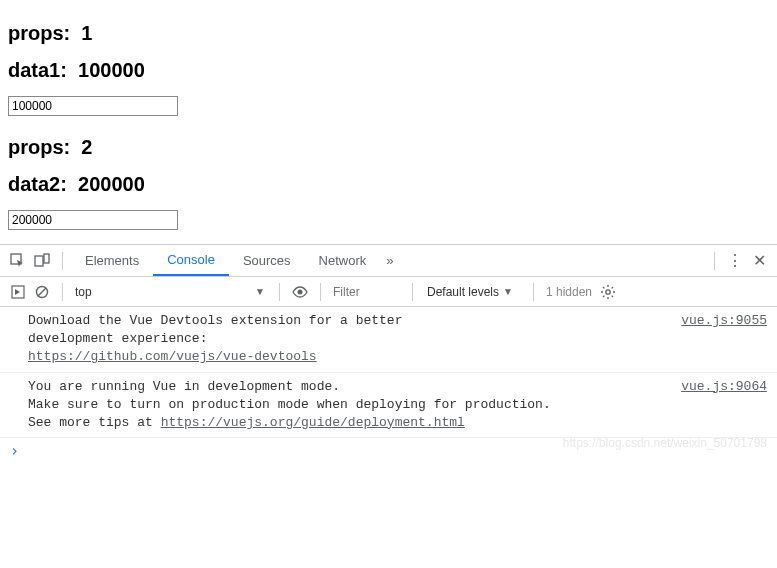  I want to click on props1-value: 1, so click(86, 33).